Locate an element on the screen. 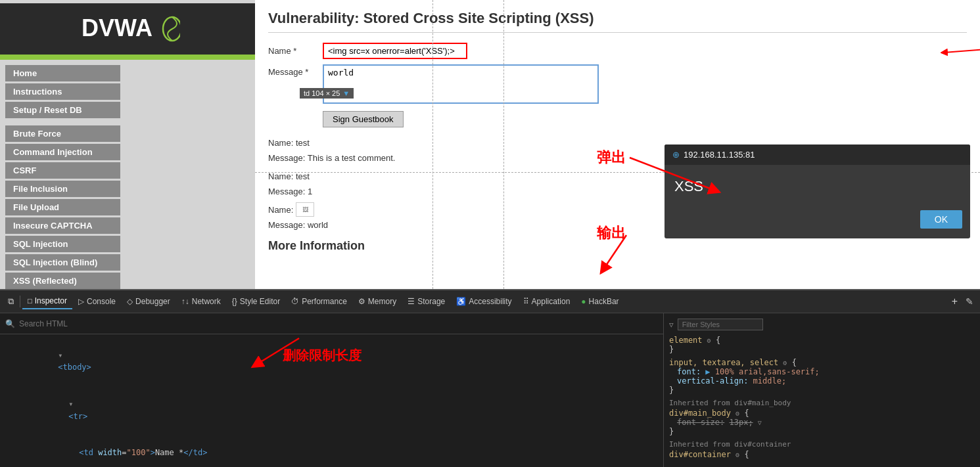 The height and width of the screenshot is (467, 980). nav-menu: Home Instructions Setup / Reset DB Brute… is located at coordinates (128, 175).